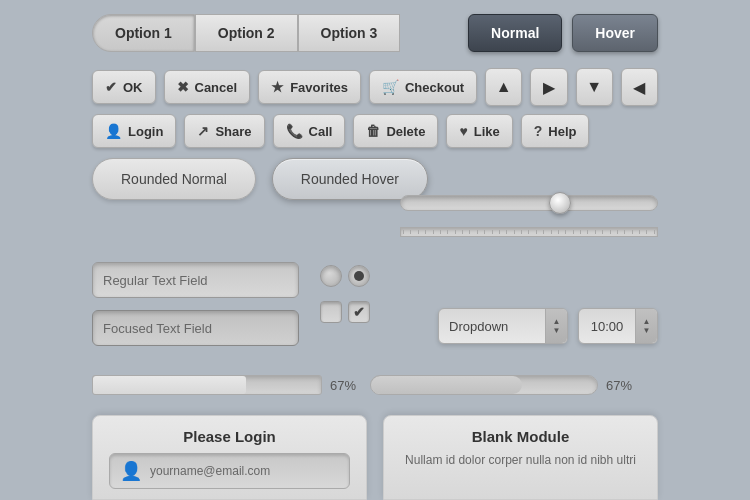 This screenshot has width=750, height=500. What do you see at coordinates (520, 458) in the screenshot?
I see `blank-card: Blank Module Nullam id dolor corper null…` at bounding box center [520, 458].